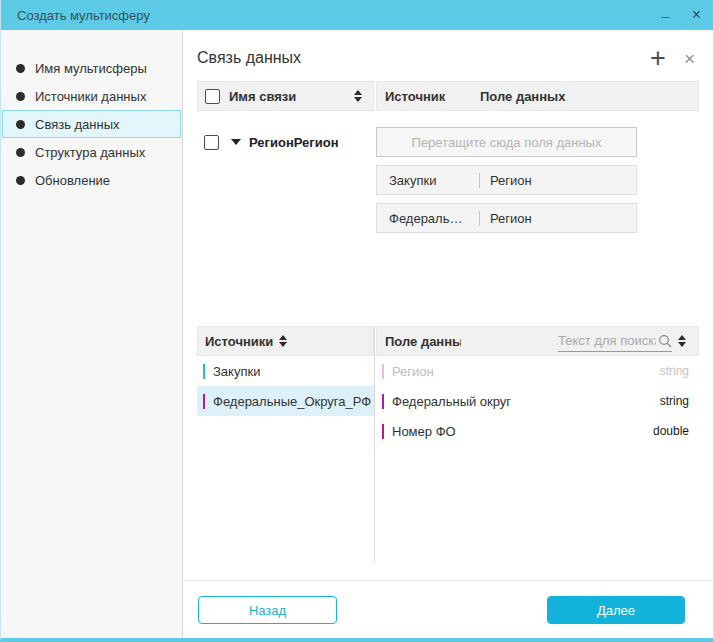  I want to click on source-item-federal-districts: Федеральные_Округа_РФ, so click(286, 401).